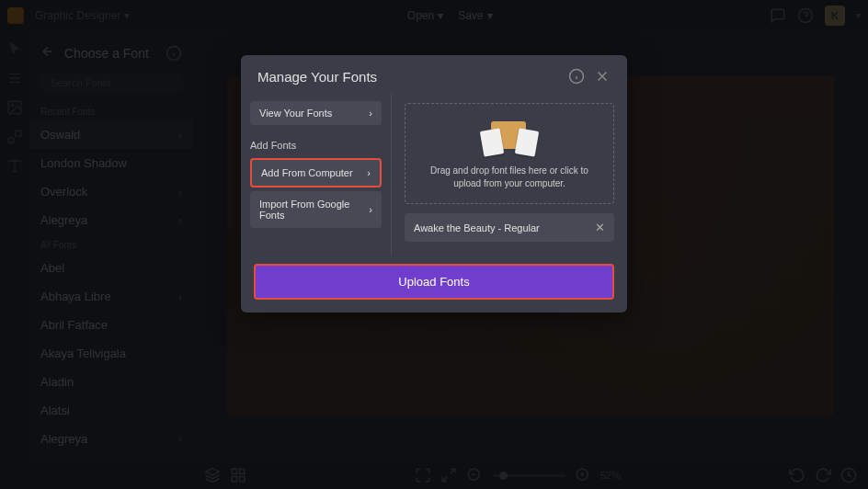  I want to click on upload-button-label: Upload Fonts, so click(434, 281).